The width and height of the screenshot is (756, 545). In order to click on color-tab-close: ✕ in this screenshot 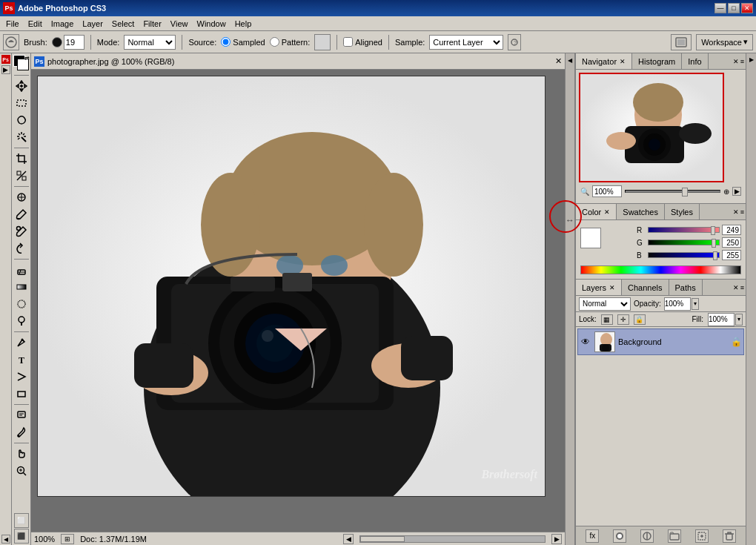, I will do `click(607, 212)`.